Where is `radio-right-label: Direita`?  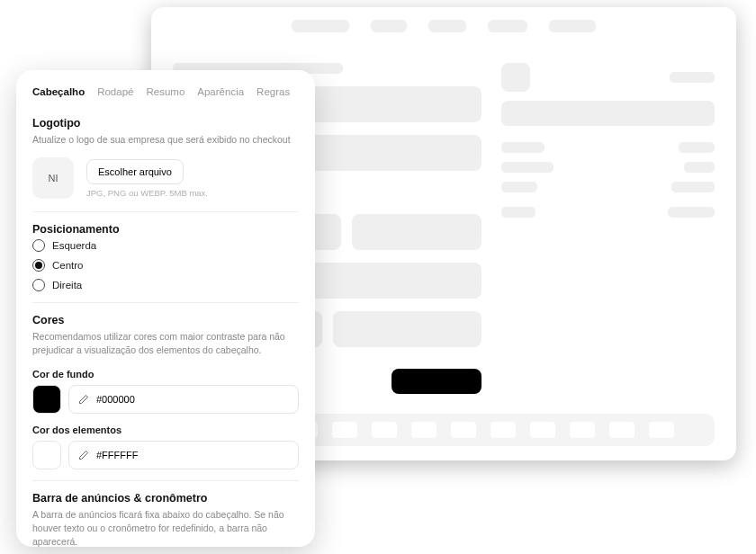 radio-right-label: Direita is located at coordinates (67, 285).